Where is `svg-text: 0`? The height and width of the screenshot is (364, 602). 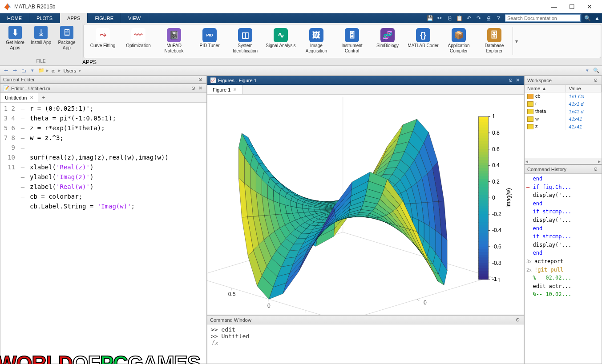 svg-text: 0 is located at coordinates (425, 303).